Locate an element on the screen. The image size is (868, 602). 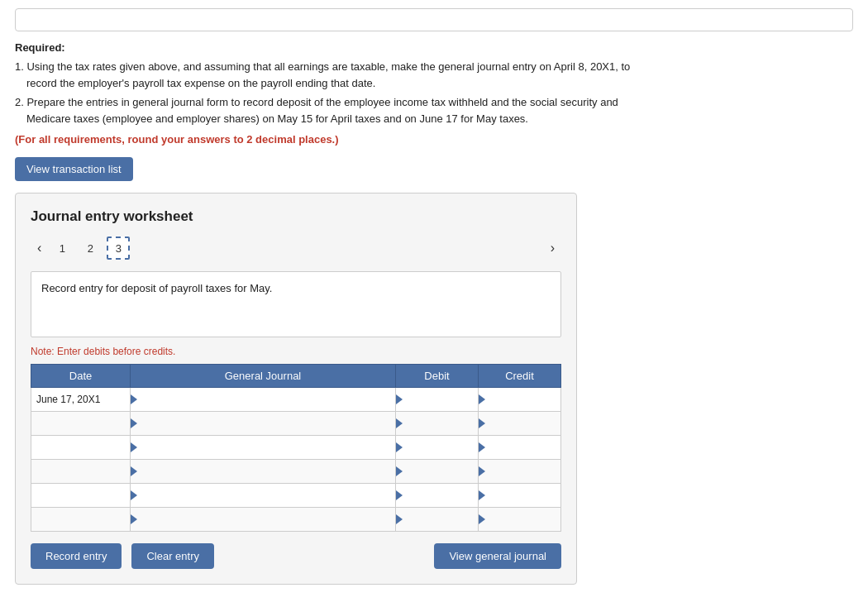
clear-entry-button: Clear entry is located at coordinates (173, 556).